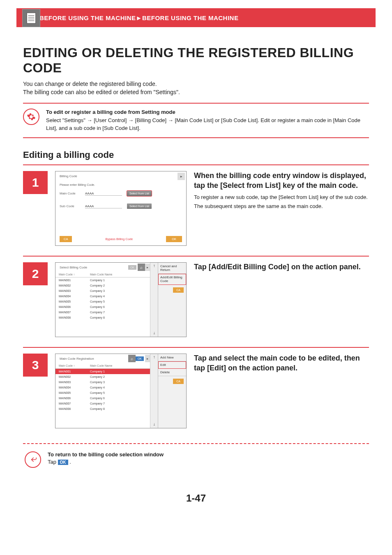 This screenshot has height=555, width=392. Describe the element at coordinates (66, 366) in the screenshot. I see `shot3-col-1: Main Code` at that location.